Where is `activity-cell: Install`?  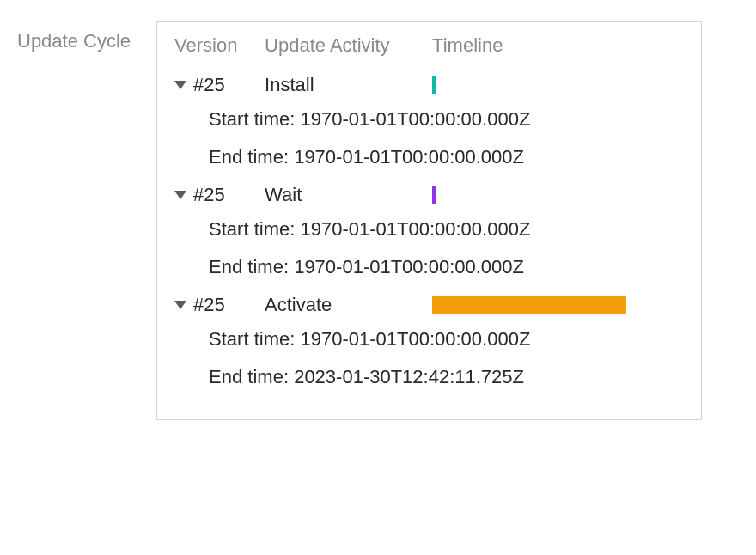
activity-cell: Install is located at coordinates (349, 85).